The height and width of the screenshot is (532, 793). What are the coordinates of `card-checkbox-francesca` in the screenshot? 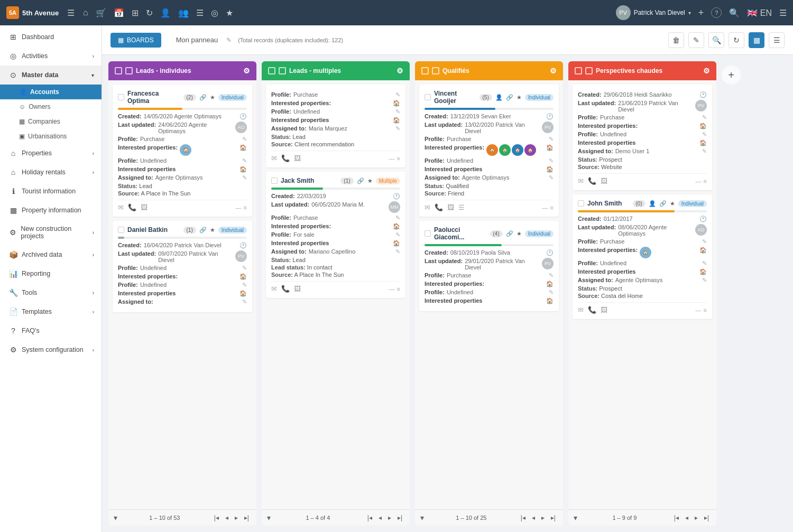 It's located at (121, 97).